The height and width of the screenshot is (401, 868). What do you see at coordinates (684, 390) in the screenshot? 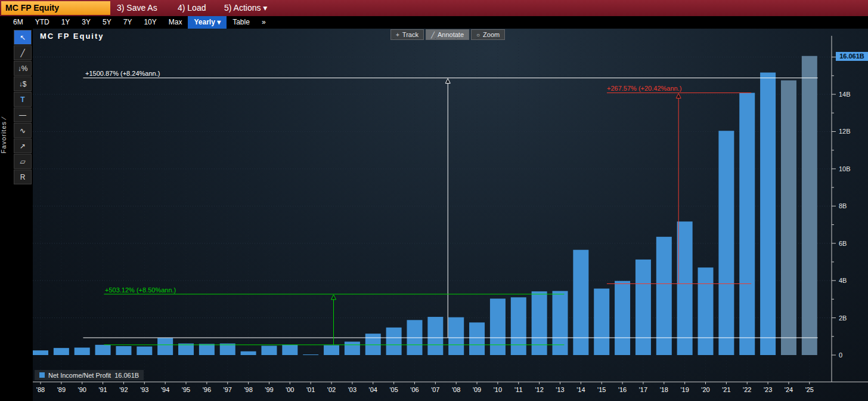
I see `svg-text: '19` at bounding box center [684, 390].